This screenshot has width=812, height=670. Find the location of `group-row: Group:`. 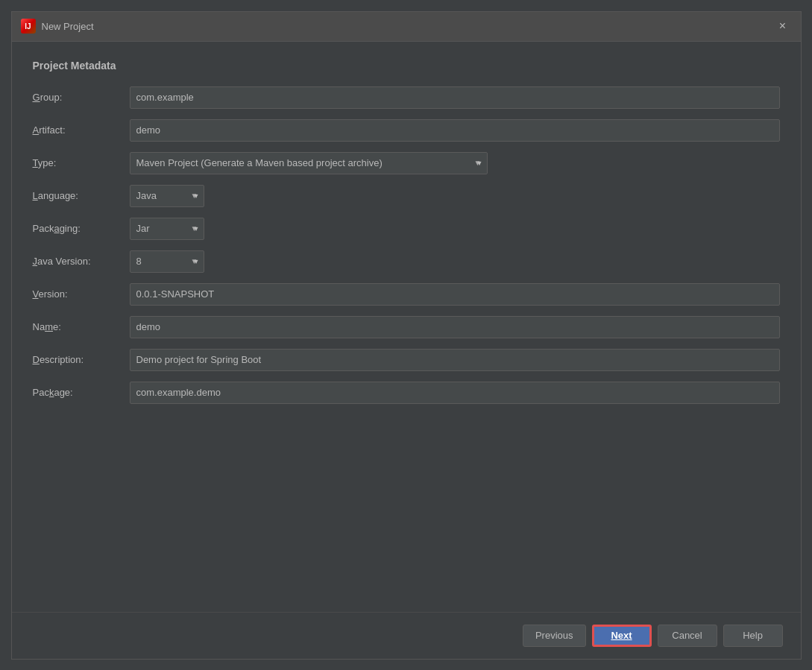

group-row: Group: is located at coordinates (406, 98).